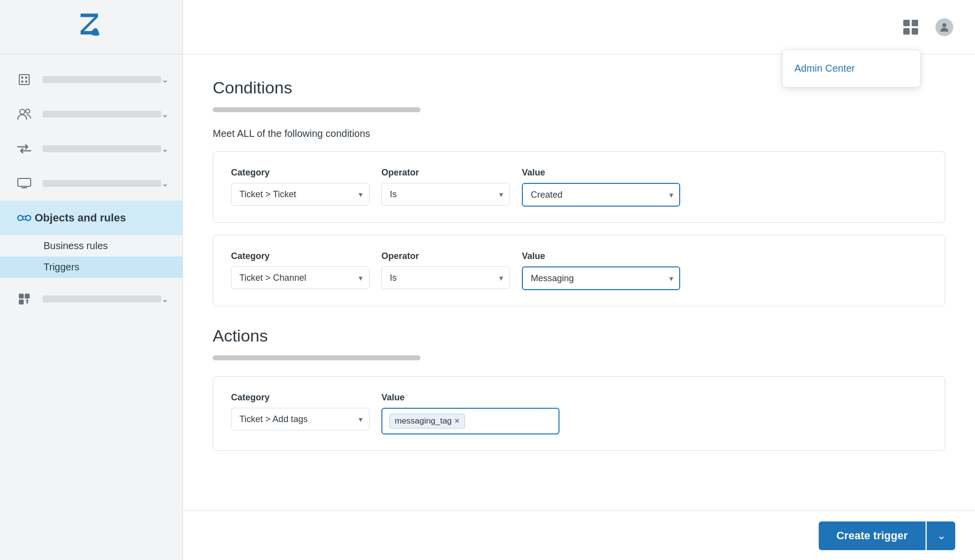 The width and height of the screenshot is (975, 560). What do you see at coordinates (911, 27) in the screenshot?
I see `apps-grid-icon` at bounding box center [911, 27].